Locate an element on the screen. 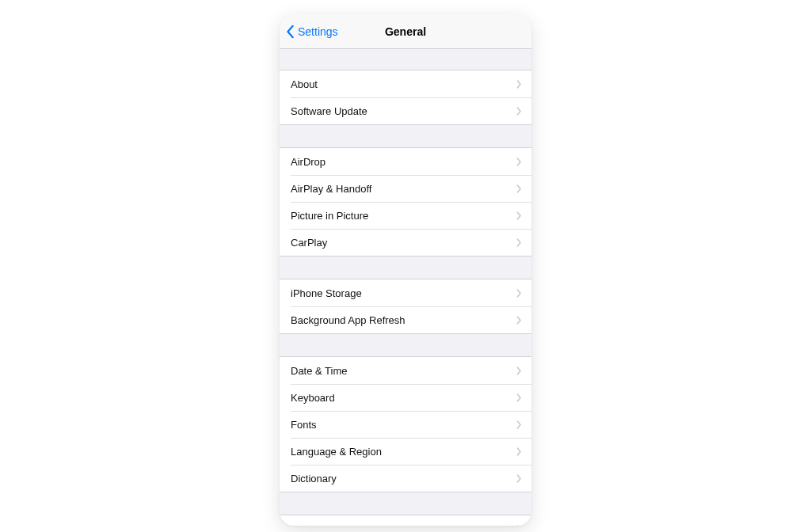 Image resolution: width=811 pixels, height=532 pixels. row-label: Fonts is located at coordinates (404, 424).